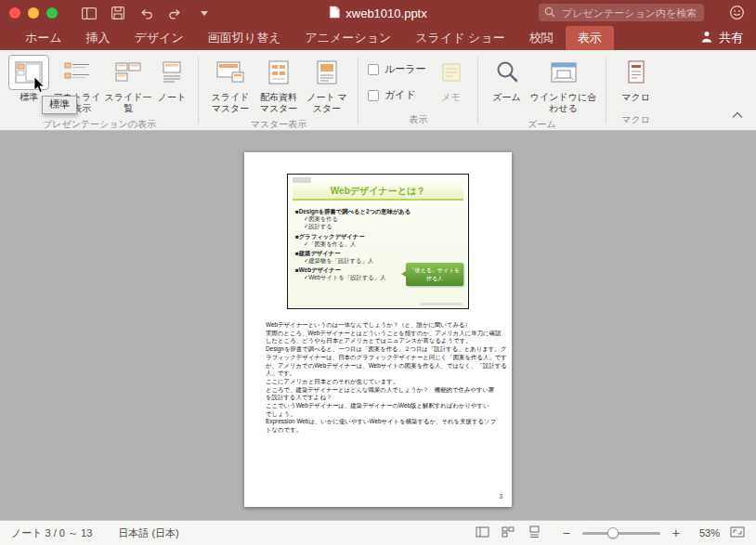 This screenshot has height=545, width=756. What do you see at coordinates (621, 13) in the screenshot?
I see `search-box` at bounding box center [621, 13].